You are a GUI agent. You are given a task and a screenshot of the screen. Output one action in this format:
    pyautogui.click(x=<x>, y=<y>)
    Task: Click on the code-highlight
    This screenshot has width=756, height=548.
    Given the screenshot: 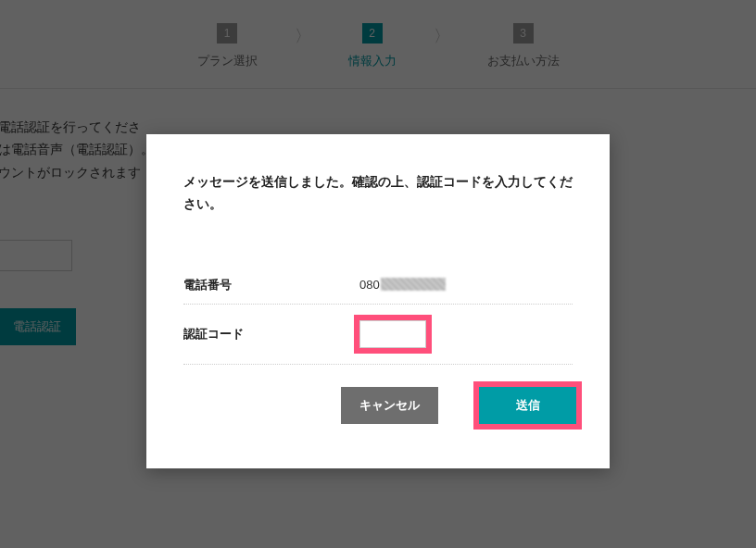 What is the action you would take?
    pyautogui.click(x=393, y=334)
    